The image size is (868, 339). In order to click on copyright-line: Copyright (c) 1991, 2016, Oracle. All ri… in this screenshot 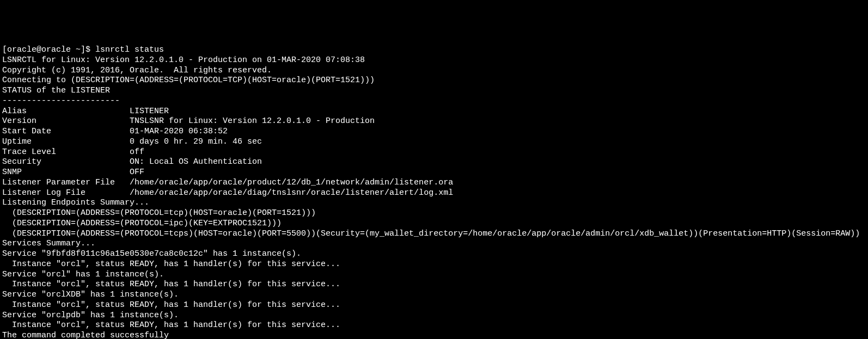, I will do `click(435, 71)`.